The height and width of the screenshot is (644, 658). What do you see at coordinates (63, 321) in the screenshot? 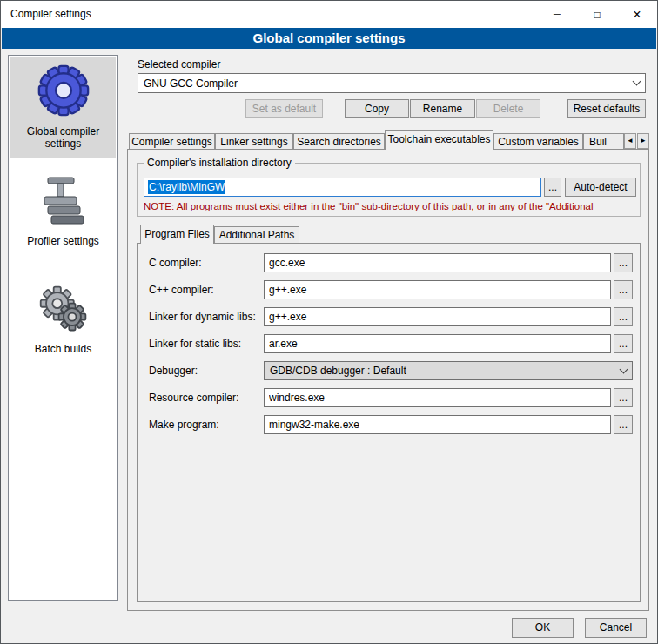
I see `sidebar-item-batch-builds: Batch builds` at bounding box center [63, 321].